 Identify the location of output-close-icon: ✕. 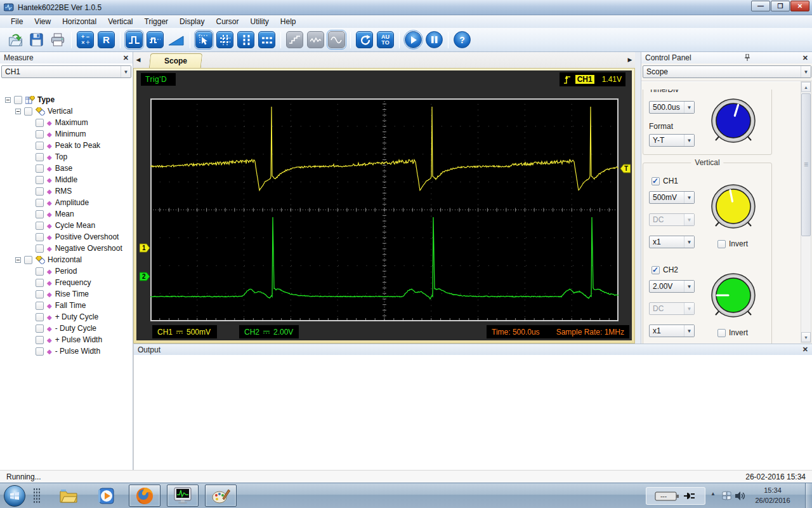
(806, 349).